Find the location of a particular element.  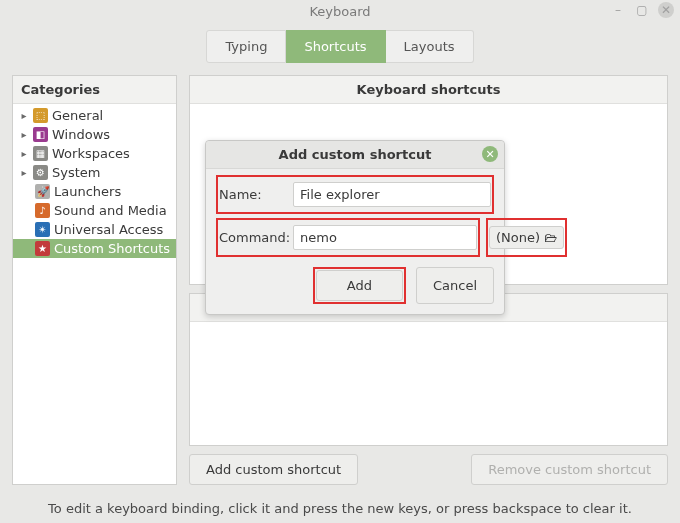

close-icon: ✕ is located at coordinates (666, 10).